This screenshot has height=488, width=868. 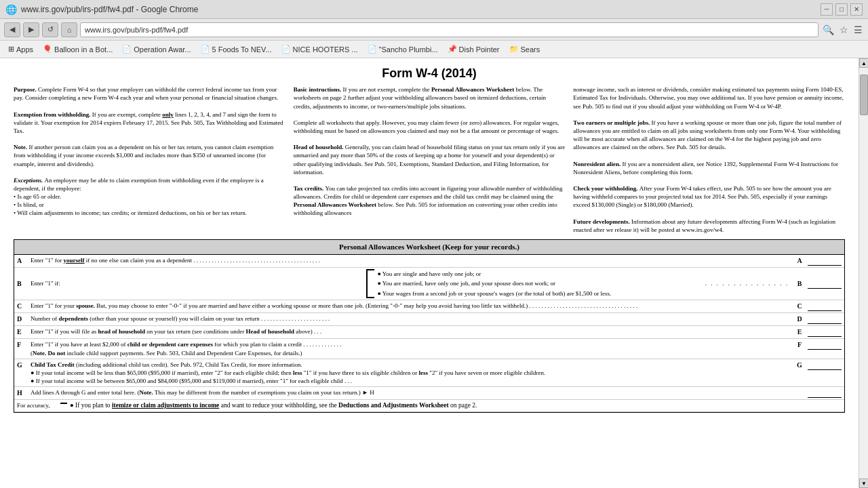 What do you see at coordinates (286, 49) in the screenshot?
I see `doc-icon-2: 📄` at bounding box center [286, 49].